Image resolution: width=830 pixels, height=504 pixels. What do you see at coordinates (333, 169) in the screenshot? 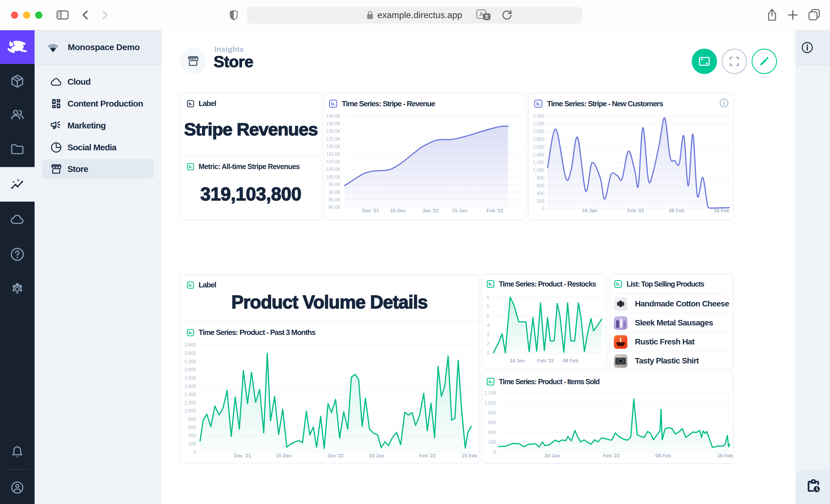
I see `svg-text: 105.0K` at bounding box center [333, 169].